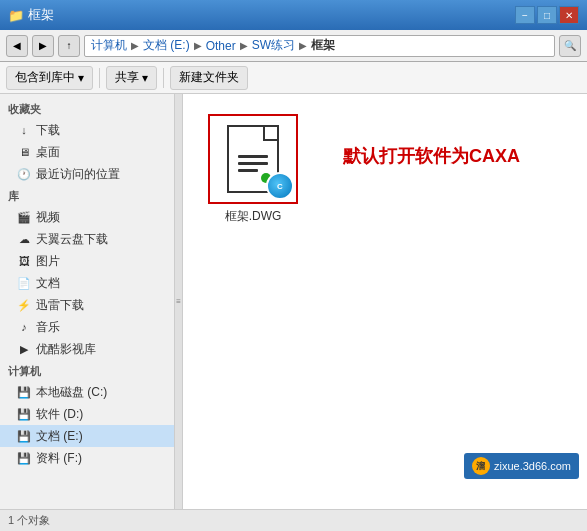 This screenshot has height=531, width=587. I want to click on drive-e-icon: 💾, so click(24, 436).